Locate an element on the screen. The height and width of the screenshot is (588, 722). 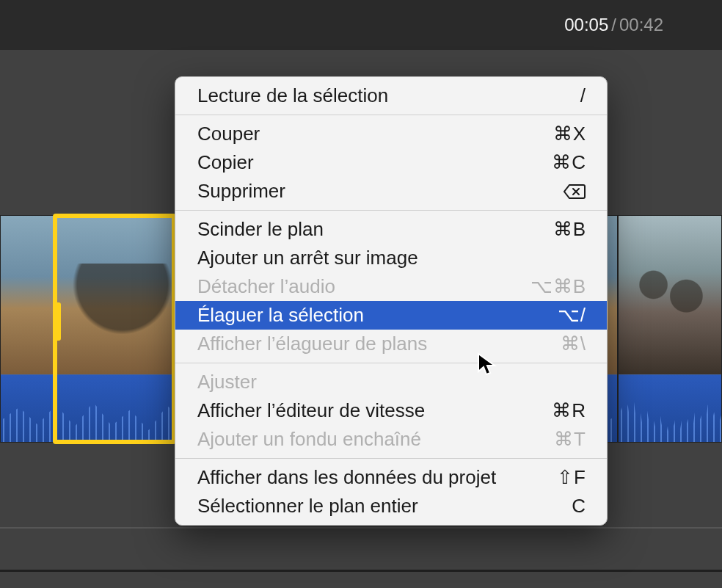
menu-item-shortcut: / is located at coordinates (583, 95).